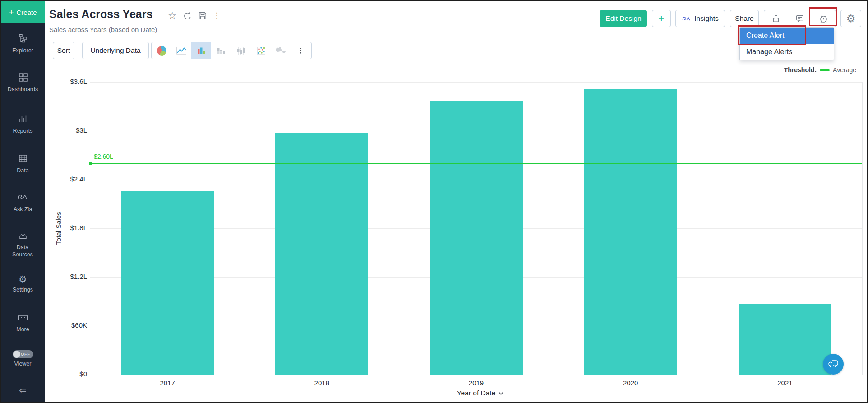 The image size is (868, 403). I want to click on data-sources-icon, so click(23, 235).